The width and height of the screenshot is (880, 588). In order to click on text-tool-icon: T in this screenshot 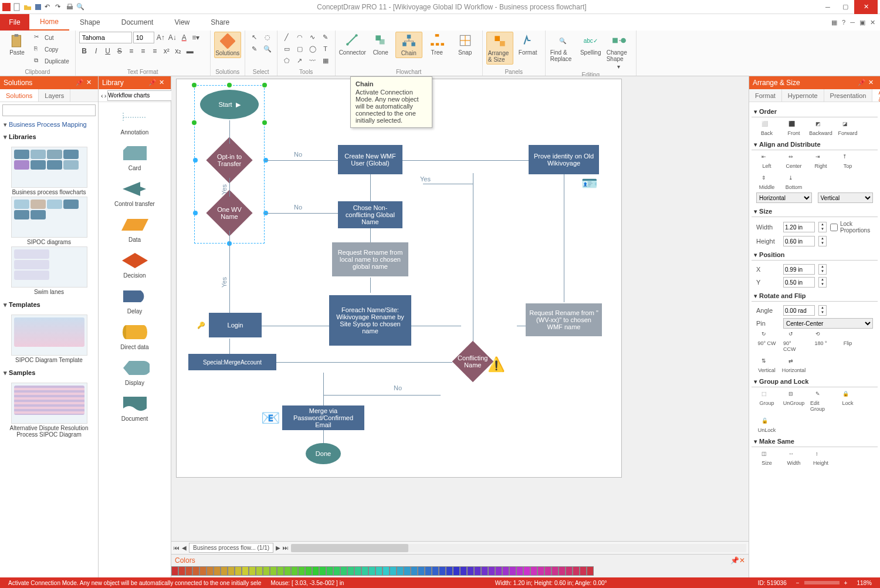, I will do `click(326, 49)`.